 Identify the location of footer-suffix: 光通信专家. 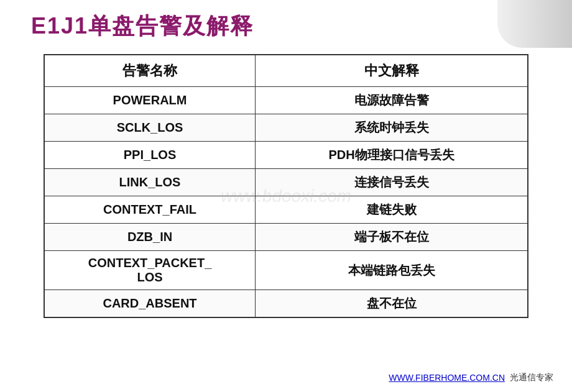
(532, 378).